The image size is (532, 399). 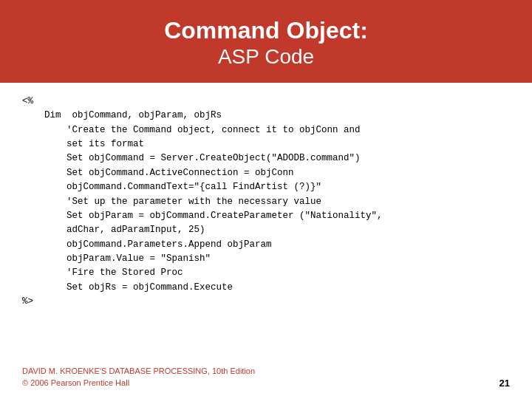 What do you see at coordinates (505, 383) in the screenshot?
I see `page-number: 21` at bounding box center [505, 383].